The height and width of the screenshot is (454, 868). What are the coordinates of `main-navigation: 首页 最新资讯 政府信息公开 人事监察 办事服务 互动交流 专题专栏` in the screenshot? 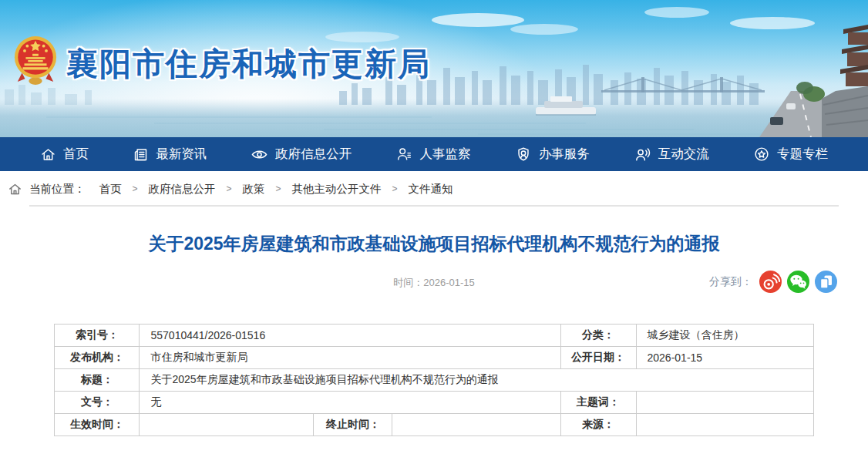 It's located at (434, 154).